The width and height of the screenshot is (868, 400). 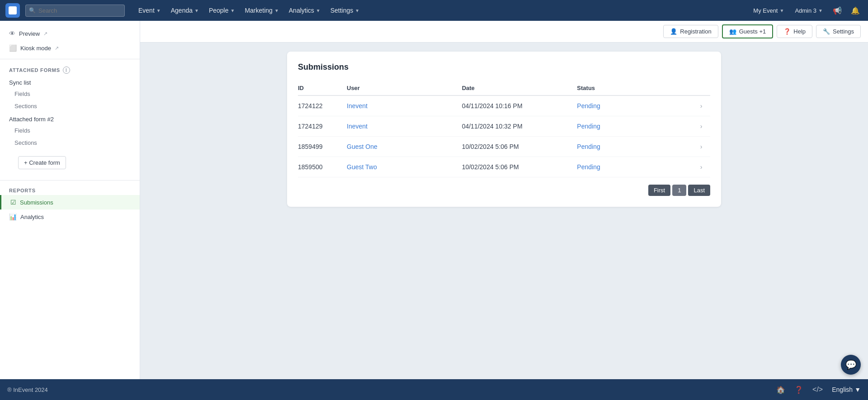 What do you see at coordinates (42, 163) in the screenshot?
I see `create-form-button: + Create form` at bounding box center [42, 163].